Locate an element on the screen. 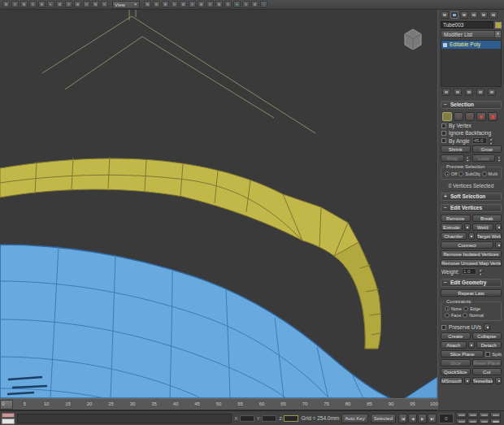  remove-button: Remove is located at coordinates (455, 218).